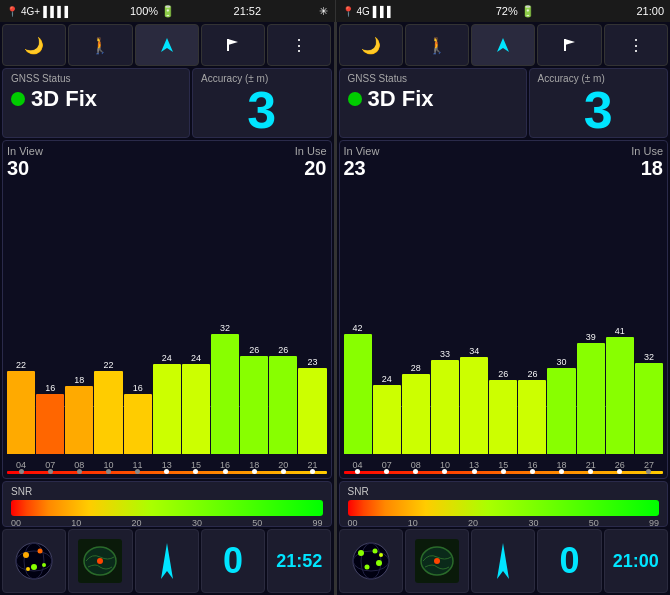 The height and width of the screenshot is (595, 670). What do you see at coordinates (437, 561) in the screenshot?
I see `world-map-btn-right` at bounding box center [437, 561].